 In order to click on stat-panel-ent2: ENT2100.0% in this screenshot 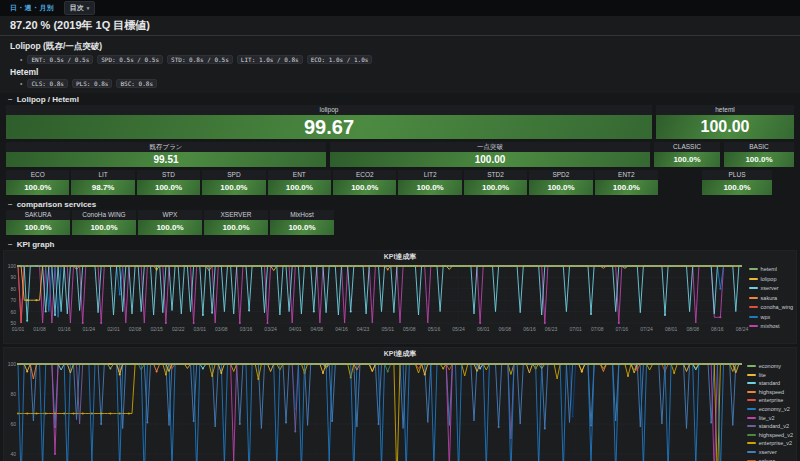, I will do `click(626, 182)`.